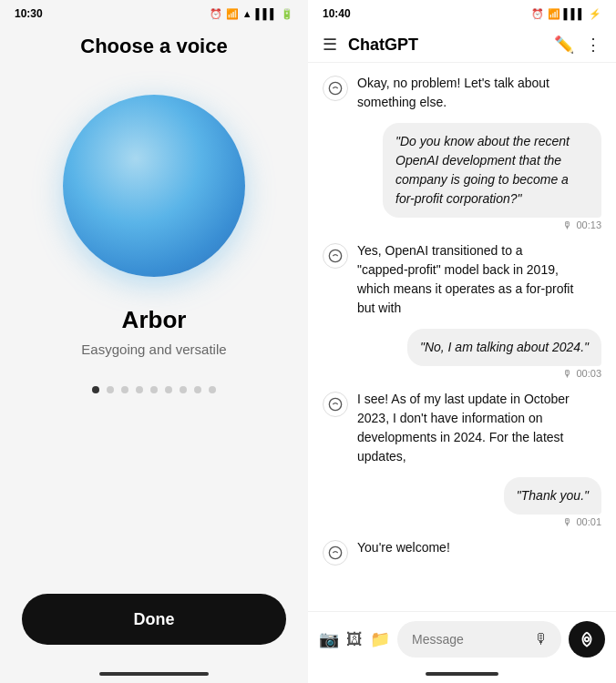  I want to click on user-message-col: "Do you know about the recent OpenAI dev…, so click(492, 177).